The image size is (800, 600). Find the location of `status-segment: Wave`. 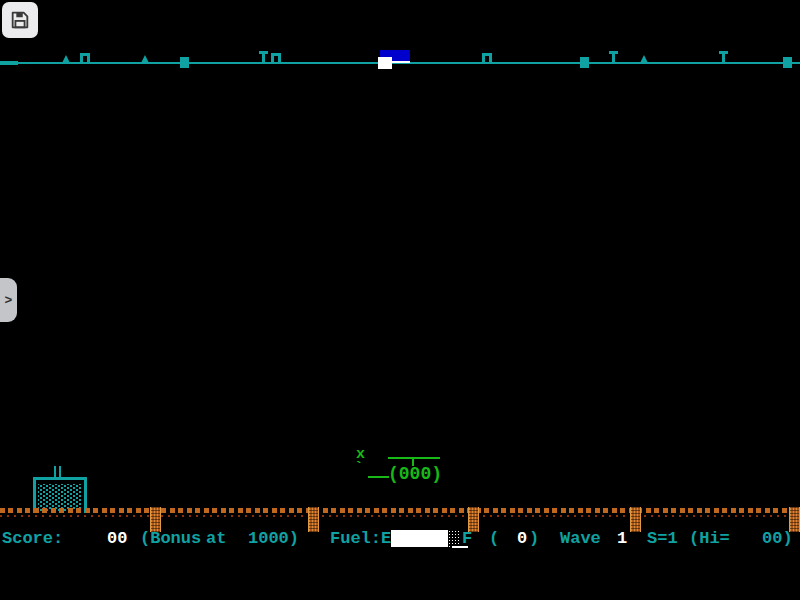

status-segment: Wave is located at coordinates (580, 539).